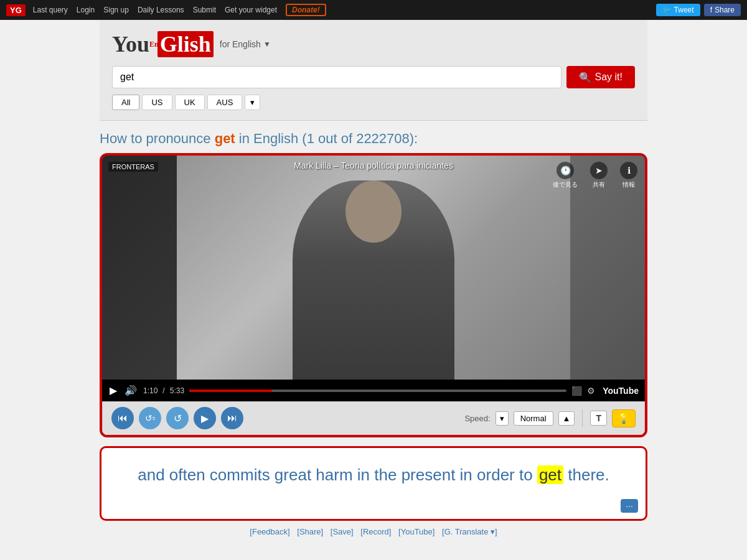 This screenshot has width=747, height=560. What do you see at coordinates (245, 44) in the screenshot?
I see `logo-for-english: for English ▼` at bounding box center [245, 44].